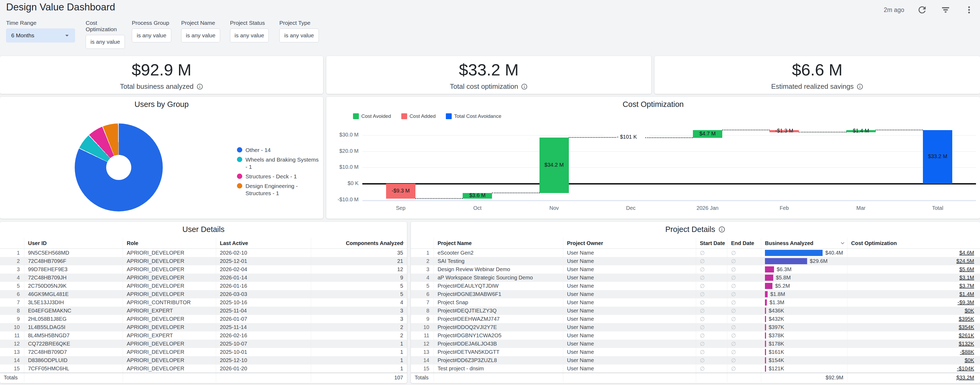 The image size is (980, 385). Describe the element at coordinates (967, 253) in the screenshot. I see `cost-optimization-drill-link: $4.6M` at that location.